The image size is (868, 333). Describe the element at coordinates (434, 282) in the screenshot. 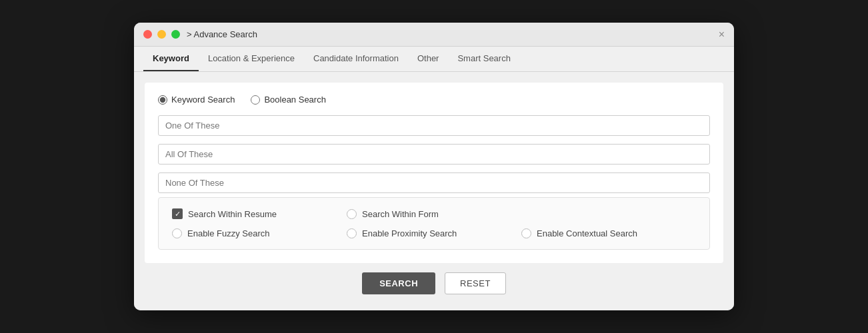

I see `footer: SEARCH RESET` at that location.